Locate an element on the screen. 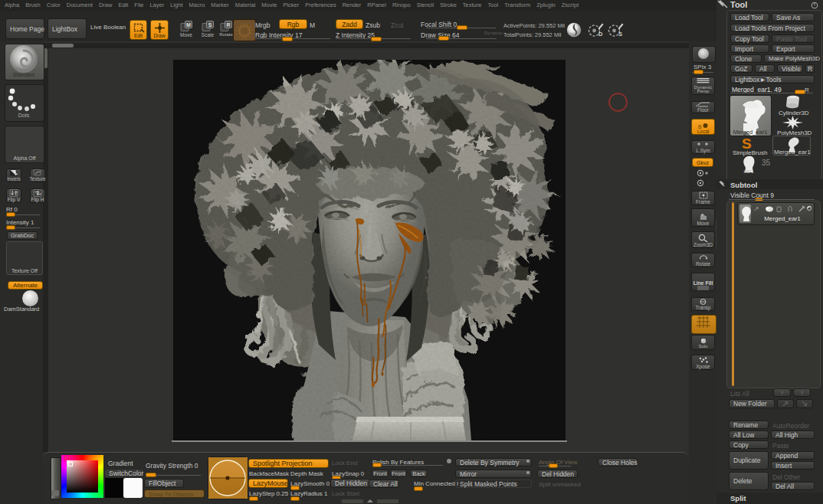 The image size is (823, 504). svg-text: ear1 is located at coordinates (748, 172).